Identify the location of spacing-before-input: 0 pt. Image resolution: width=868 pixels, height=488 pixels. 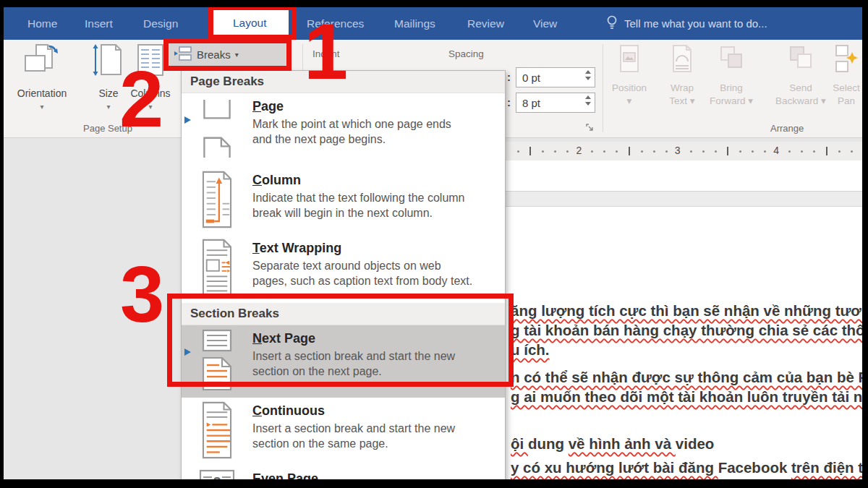
(556, 77).